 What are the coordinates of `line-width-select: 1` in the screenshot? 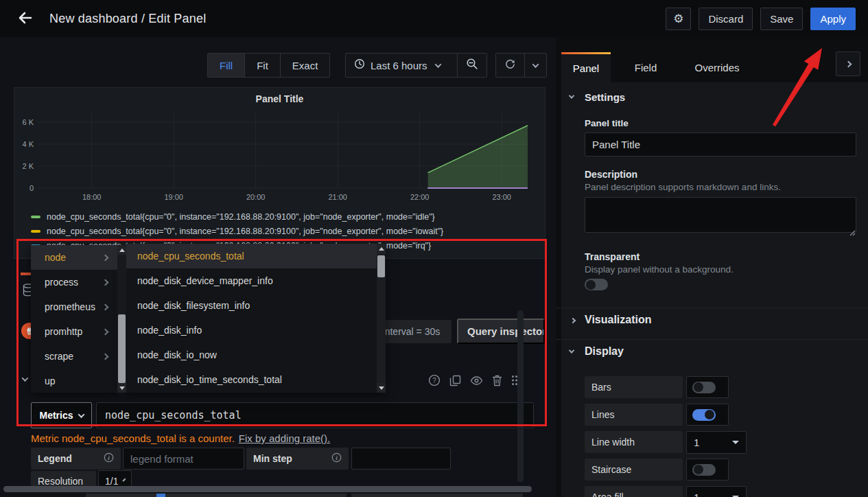 It's located at (716, 442).